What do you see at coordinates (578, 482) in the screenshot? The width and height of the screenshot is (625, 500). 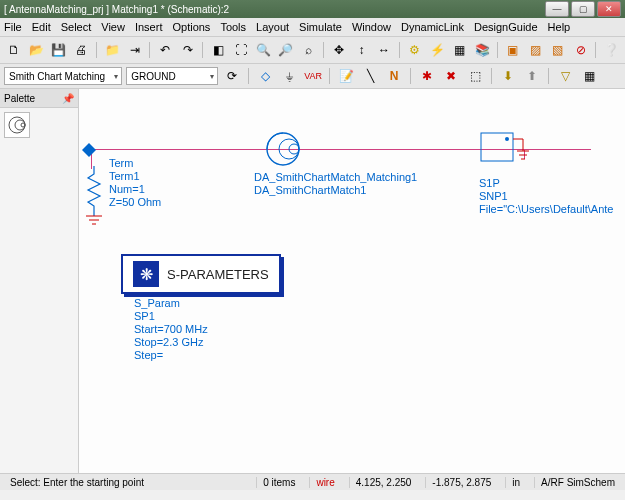 I see `status-layout: A/RF SimSchem` at bounding box center [578, 482].